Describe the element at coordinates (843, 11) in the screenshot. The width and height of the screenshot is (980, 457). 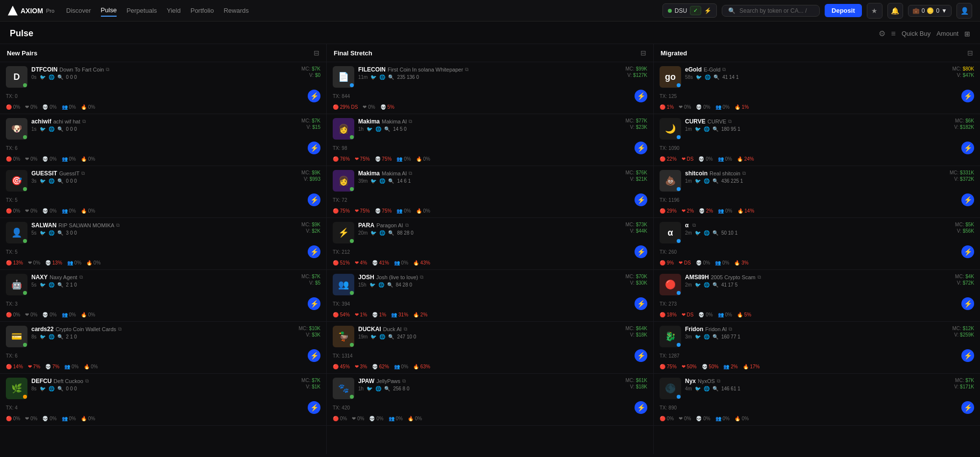
I see `deposit-button: Deposit` at that location.